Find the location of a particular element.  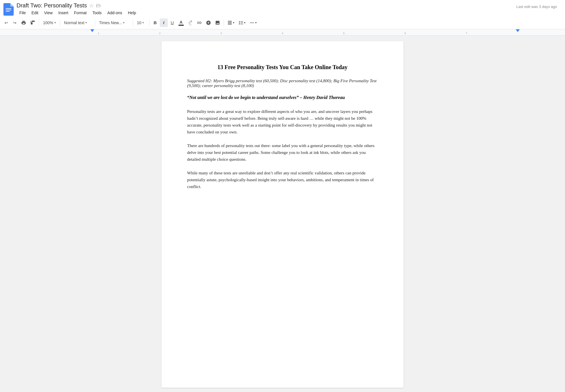

zoom-value: 100% is located at coordinates (48, 23).